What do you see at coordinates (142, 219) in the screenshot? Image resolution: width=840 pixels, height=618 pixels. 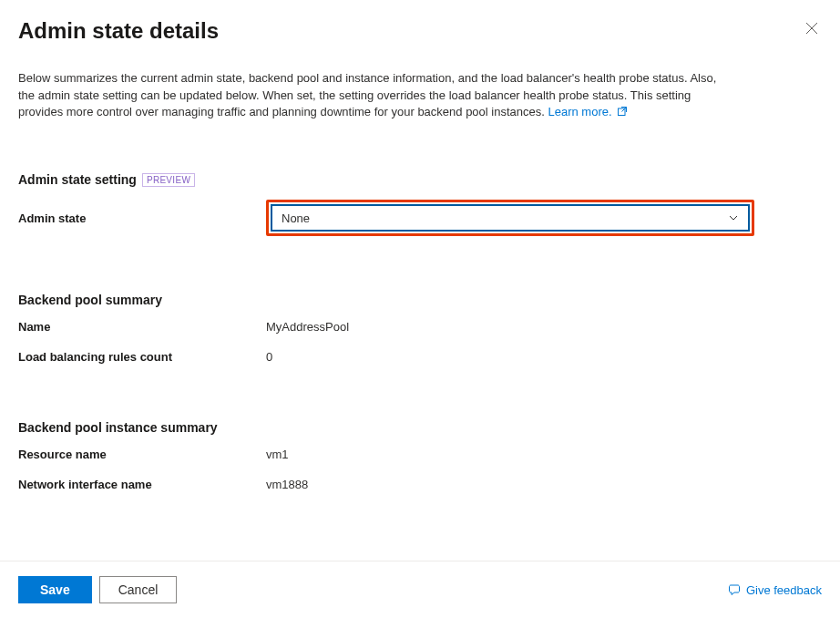 I see `admin-state-label: Admin state` at bounding box center [142, 219].